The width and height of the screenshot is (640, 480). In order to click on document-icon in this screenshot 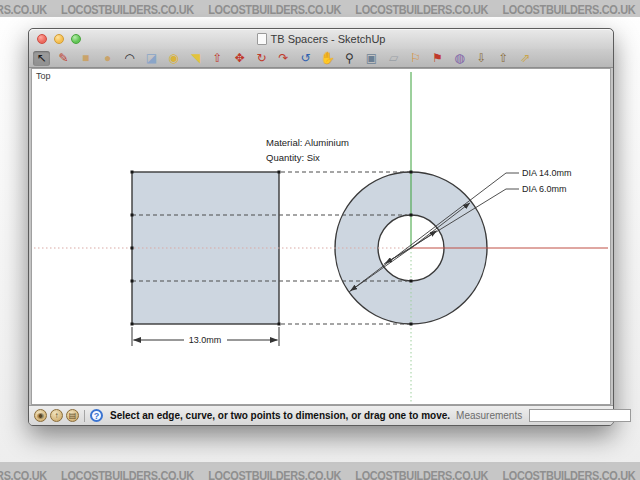, I will do `click(262, 39)`.